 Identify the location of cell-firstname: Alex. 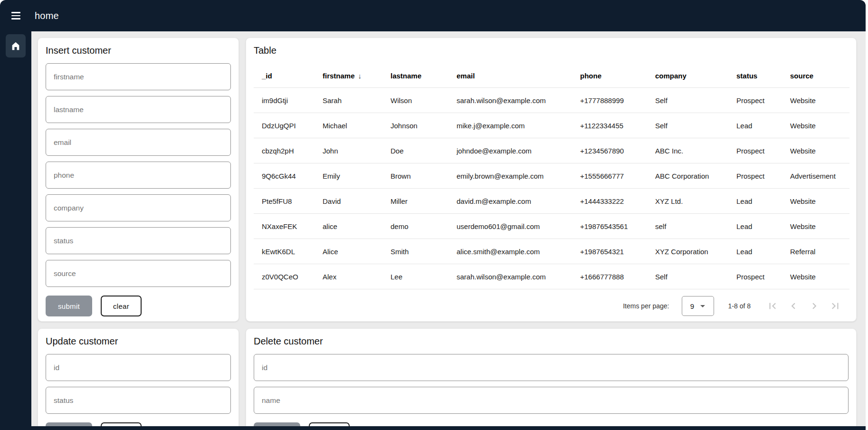
(356, 277).